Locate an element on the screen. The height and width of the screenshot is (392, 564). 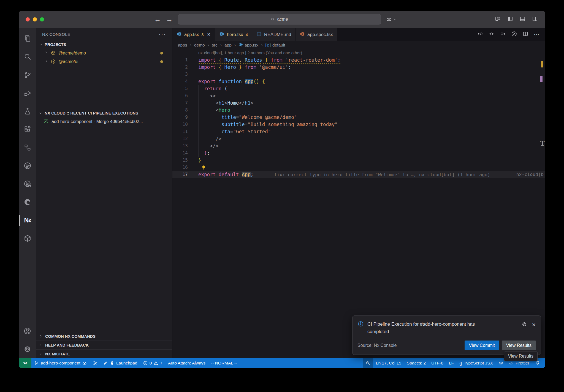
breadcrumb-item-default: [⊘]default is located at coordinates (275, 45).